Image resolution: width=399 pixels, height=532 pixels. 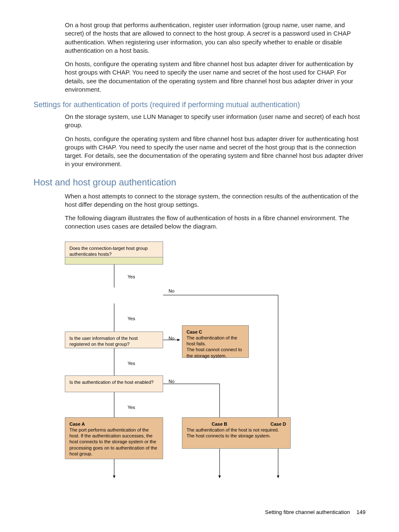 What do you see at coordinates (171, 338) in the screenshot?
I see `label-no-2: No` at bounding box center [171, 338].